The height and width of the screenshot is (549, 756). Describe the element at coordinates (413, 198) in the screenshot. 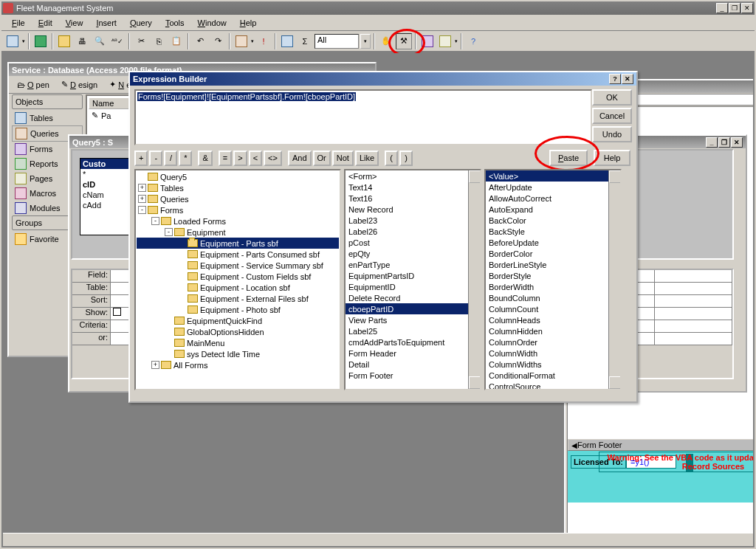

I see `mid-list-item: Text16` at that location.